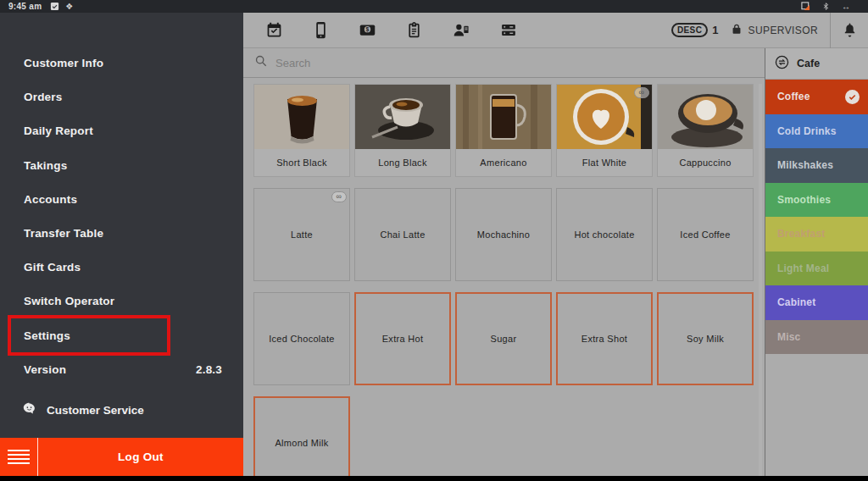  I want to click on drawer-item-accounts: Accounts, so click(122, 200).